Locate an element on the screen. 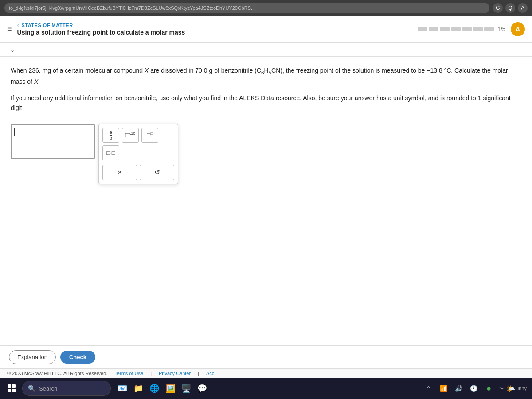 The image size is (532, 399). toolbar-action-row: × ↺ is located at coordinates (138, 172).